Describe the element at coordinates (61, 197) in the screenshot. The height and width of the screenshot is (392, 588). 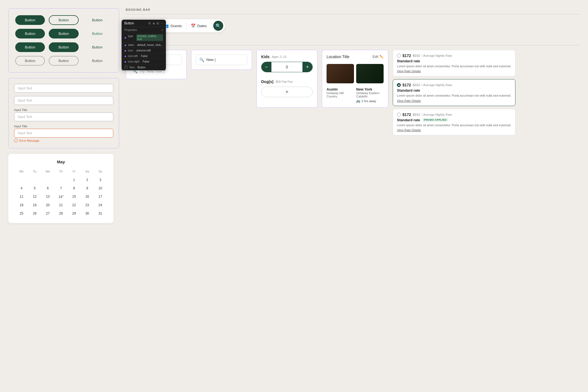
I see `cal-cell-14: 144` at that location.